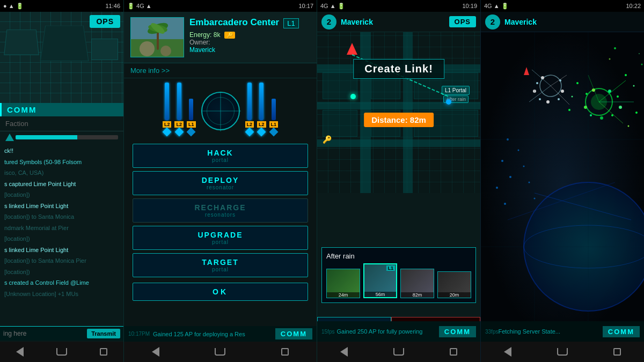 Image resolution: width=644 pixels, height=362 pixels. What do you see at coordinates (493, 22) in the screenshot?
I see `level-badge-p4: 2` at bounding box center [493, 22].